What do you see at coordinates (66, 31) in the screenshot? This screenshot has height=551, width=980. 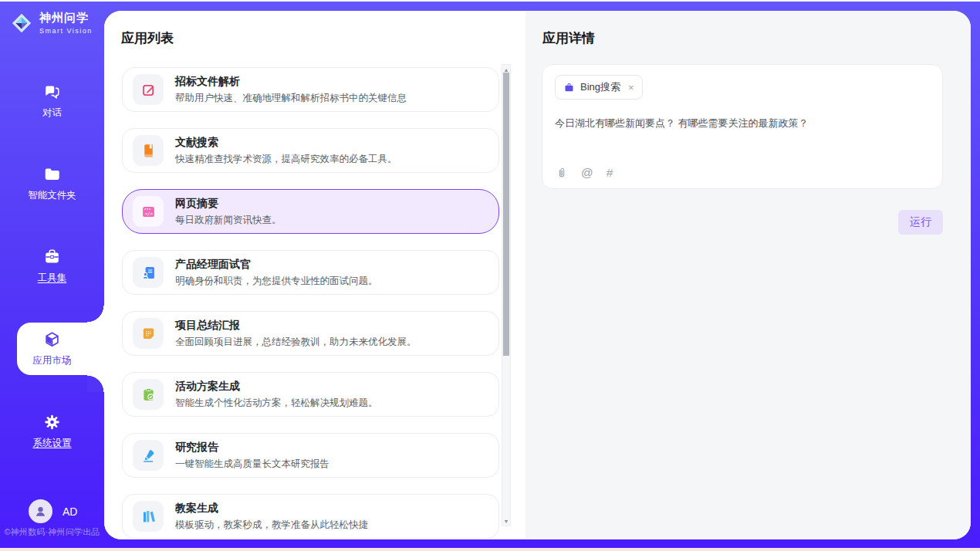 I see `brand-subtitle: Smart Vision` at bounding box center [66, 31].